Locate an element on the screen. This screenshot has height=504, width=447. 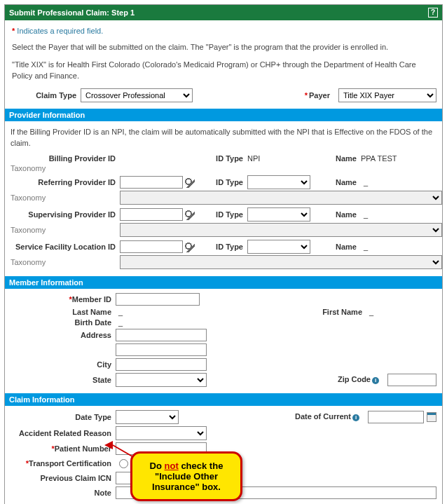
facility-idtype-select is located at coordinates (279, 247).